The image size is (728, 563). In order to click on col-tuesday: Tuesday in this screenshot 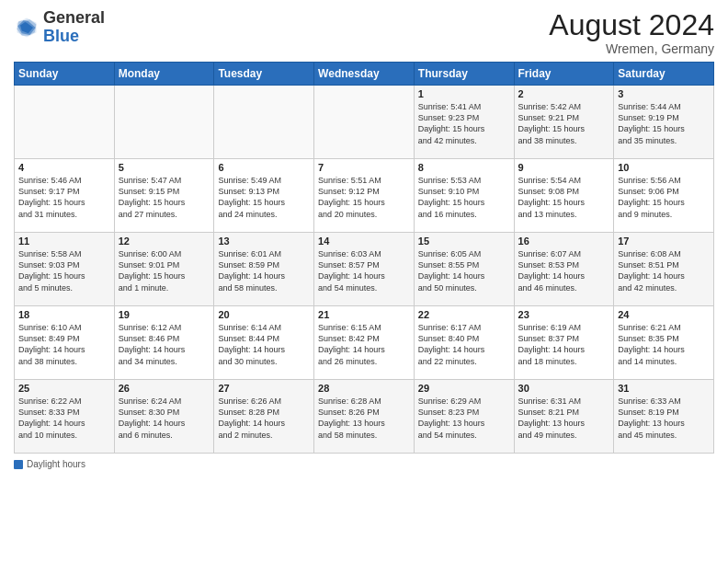, I will do `click(265, 74)`.